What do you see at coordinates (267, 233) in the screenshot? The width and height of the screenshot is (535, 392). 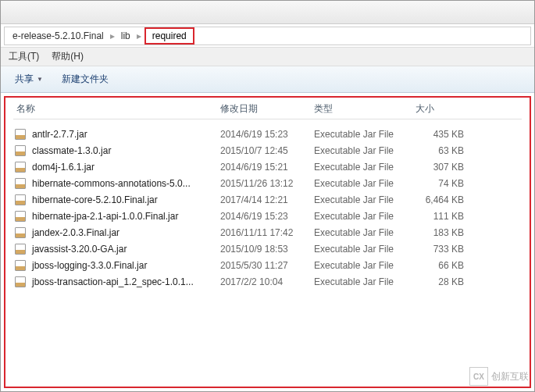 I see `file-date: 2016/11/11 17:42` at bounding box center [267, 233].